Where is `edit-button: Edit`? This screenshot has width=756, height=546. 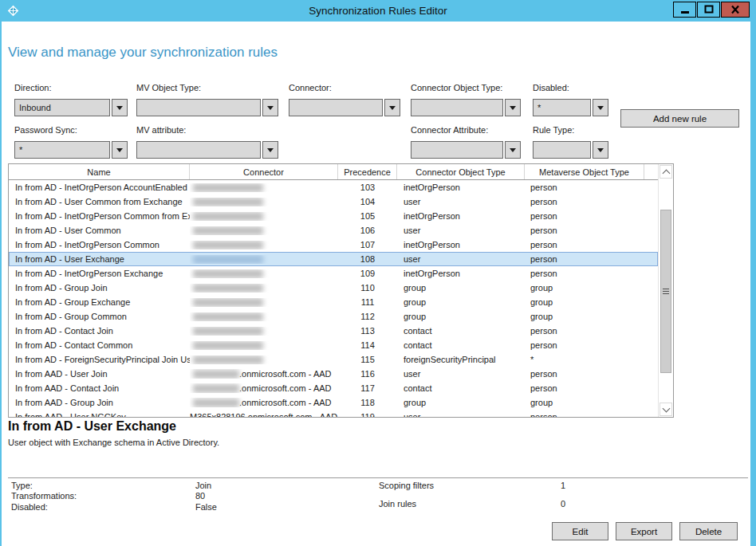
edit-button: Edit is located at coordinates (581, 531).